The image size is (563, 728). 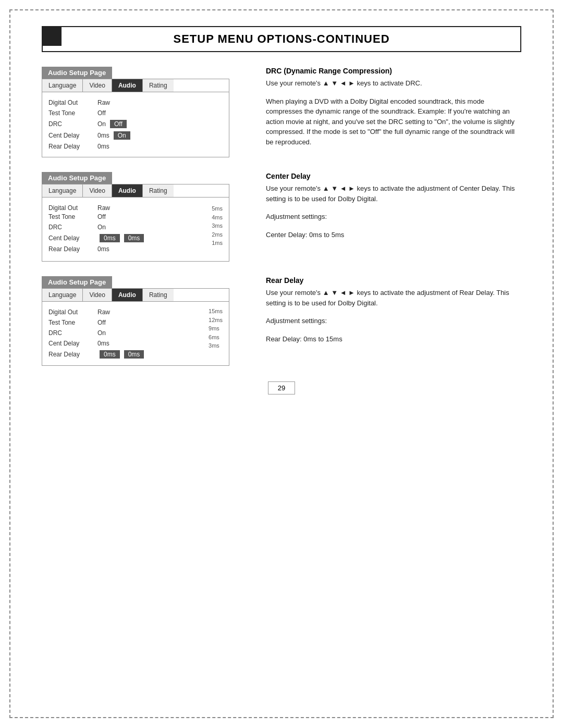 What do you see at coordinates (282, 209) in the screenshot?
I see `section2-content: Audio Setup Page Language Video Audio Ra…` at bounding box center [282, 209].